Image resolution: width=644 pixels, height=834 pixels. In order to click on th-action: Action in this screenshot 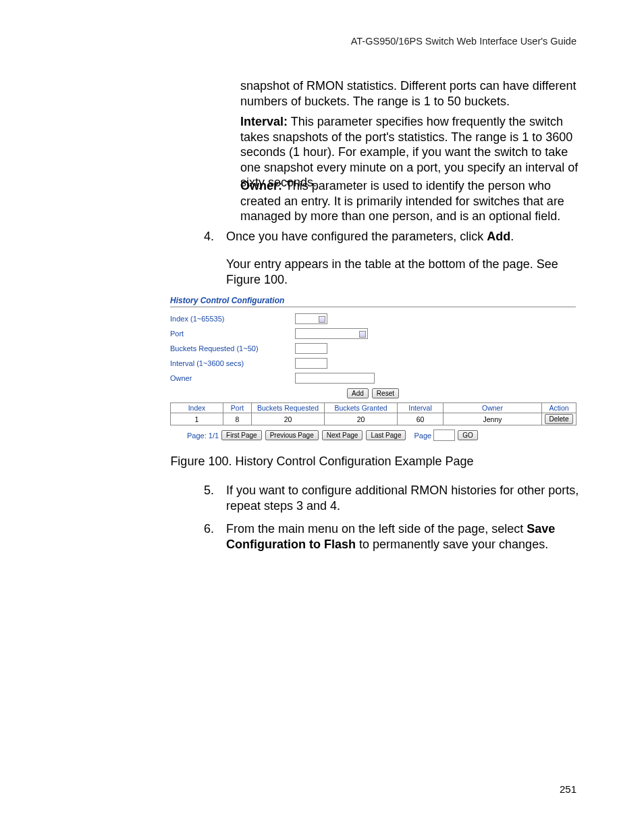, I will do `click(559, 408)`.